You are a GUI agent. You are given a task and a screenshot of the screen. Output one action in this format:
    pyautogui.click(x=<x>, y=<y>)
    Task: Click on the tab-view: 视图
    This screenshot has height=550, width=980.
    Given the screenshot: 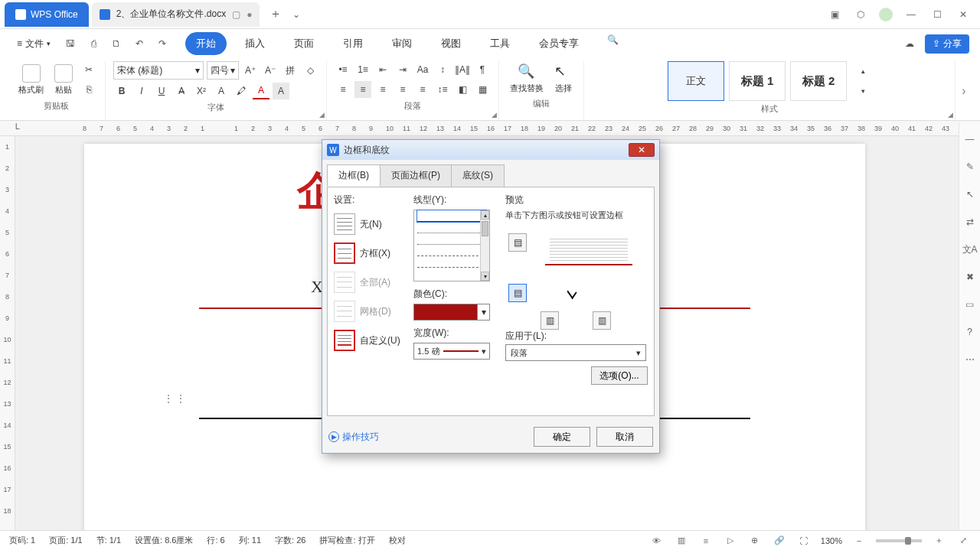 What is the action you would take?
    pyautogui.click(x=451, y=44)
    